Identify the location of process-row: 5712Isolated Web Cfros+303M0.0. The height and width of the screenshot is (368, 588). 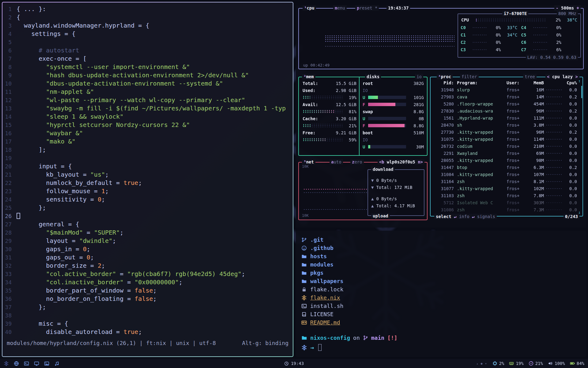
(506, 202).